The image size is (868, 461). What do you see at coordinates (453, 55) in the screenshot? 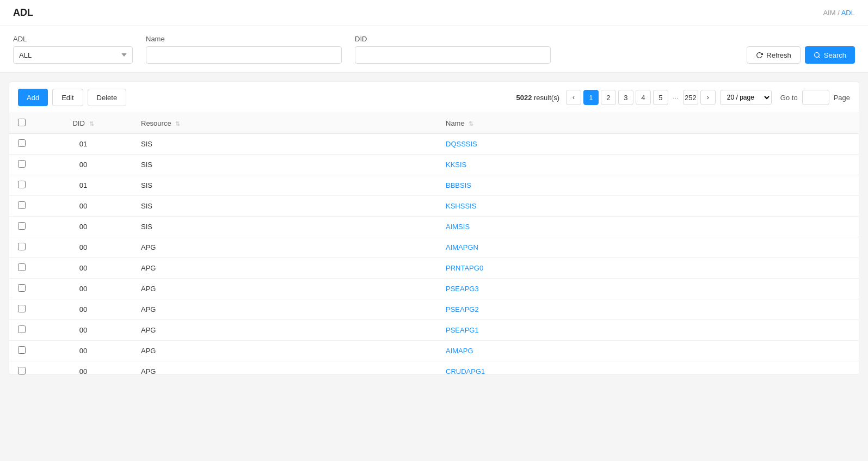
I see `did-input` at bounding box center [453, 55].